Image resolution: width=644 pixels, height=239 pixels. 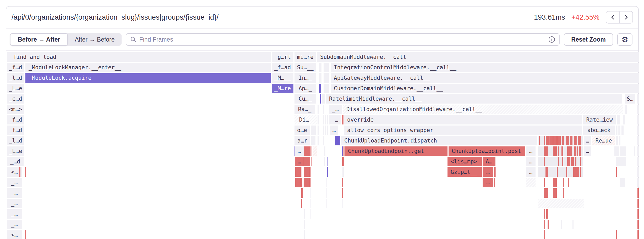 What do you see at coordinates (305, 78) in the screenshot?
I see `frame-In…_: In…_` at bounding box center [305, 78].